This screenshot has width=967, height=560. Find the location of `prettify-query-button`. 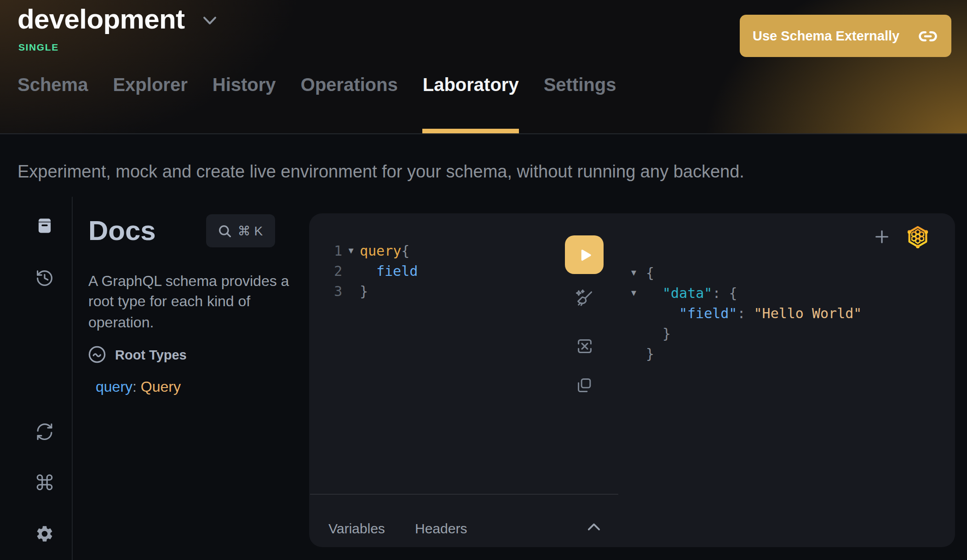

prettify-query-button is located at coordinates (584, 299).